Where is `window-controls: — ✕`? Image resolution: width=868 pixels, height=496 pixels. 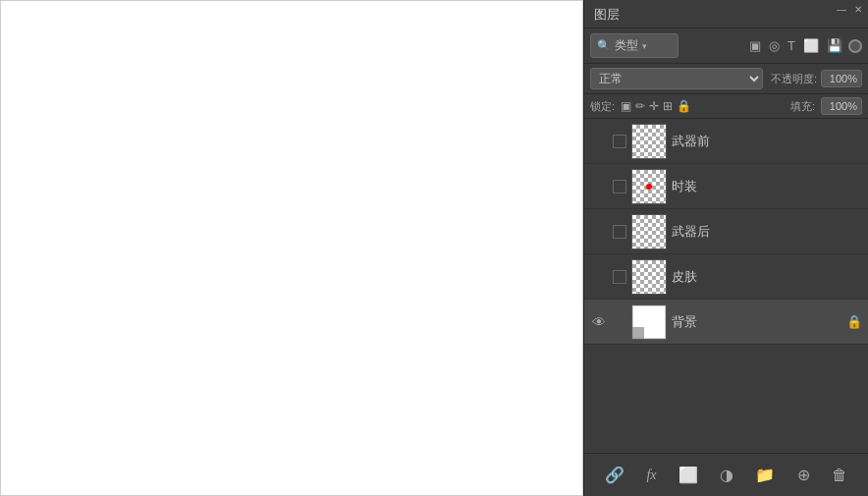 window-controls: — ✕ is located at coordinates (849, 10).